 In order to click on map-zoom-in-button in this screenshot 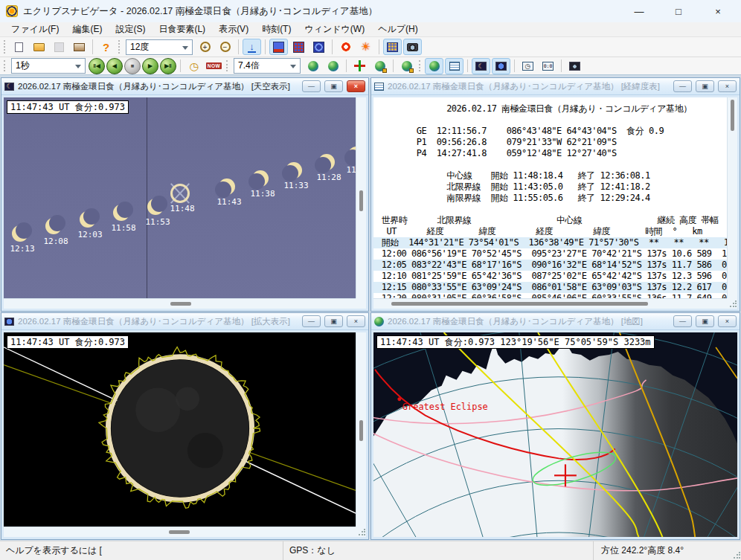, I will do `click(312, 66)`.